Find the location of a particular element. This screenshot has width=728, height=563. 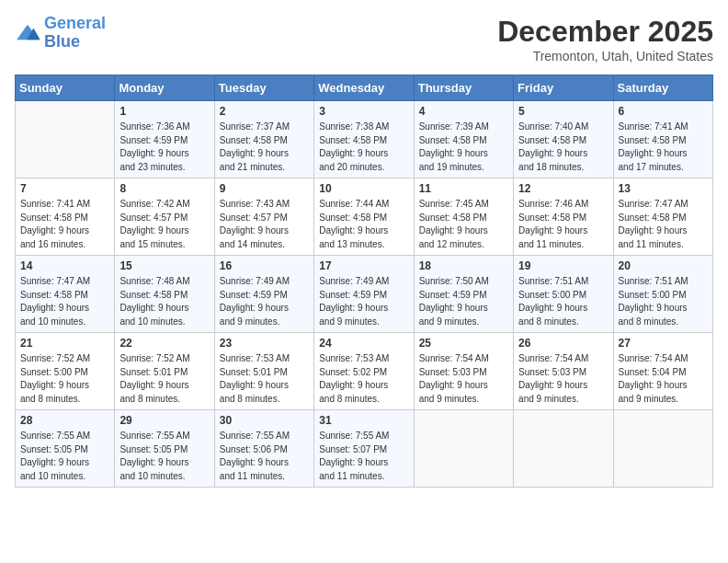

day-number: 4 is located at coordinates (463, 111).